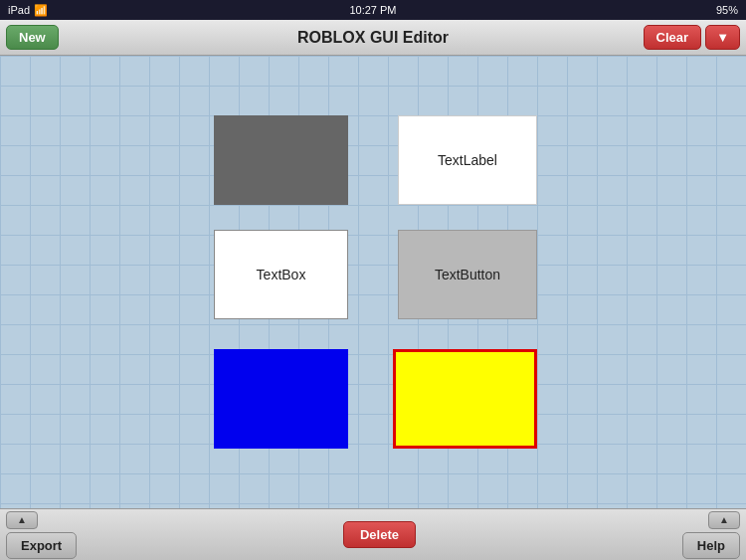  Describe the element at coordinates (32, 38) in the screenshot. I see `new-button: New` at that location.